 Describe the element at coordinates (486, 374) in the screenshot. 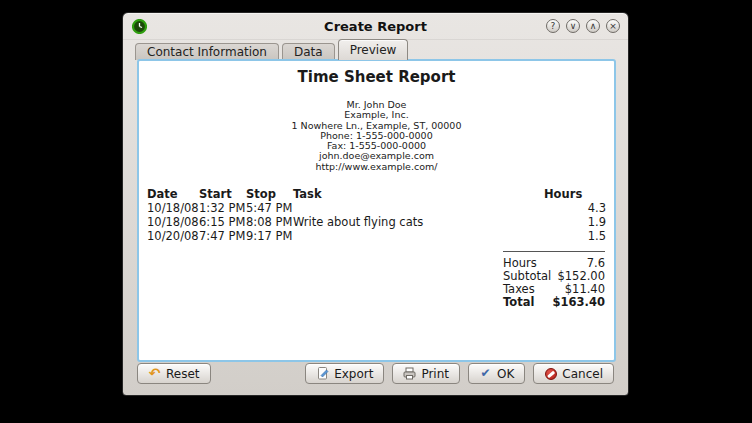

I see `checkmark-icon: ✔` at that location.